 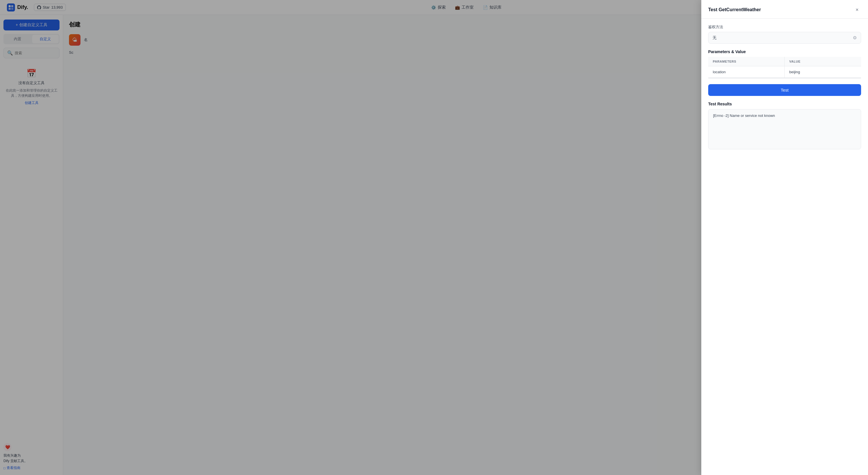 I want to click on modal-body: 鉴权方法 无 ⚙ Parameters & Value PARAMETERS V…, so click(x=784, y=87).